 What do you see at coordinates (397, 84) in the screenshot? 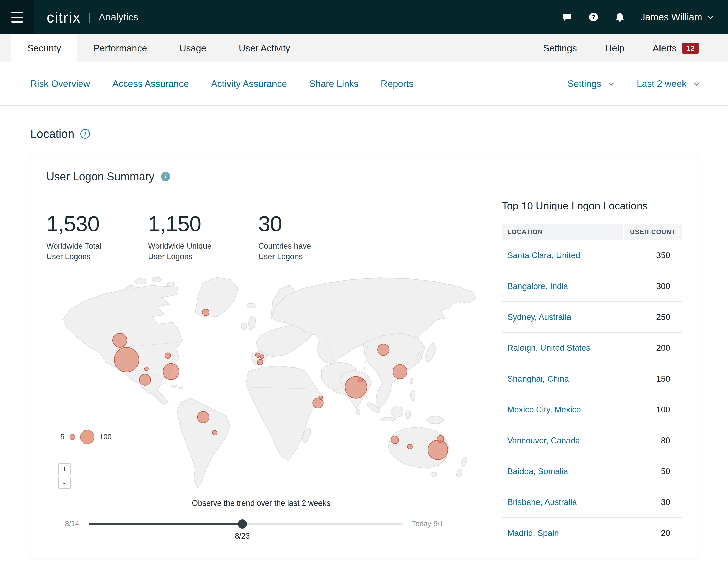
I see `subnav-reports: Reports` at bounding box center [397, 84].